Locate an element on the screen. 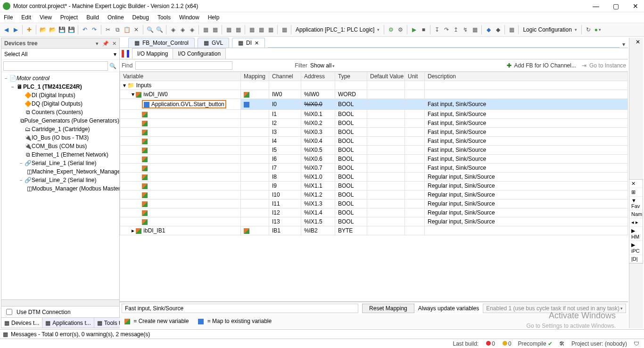 The height and width of the screenshot is (348, 644). cell: %IX0.0 is located at coordinates (318, 105).